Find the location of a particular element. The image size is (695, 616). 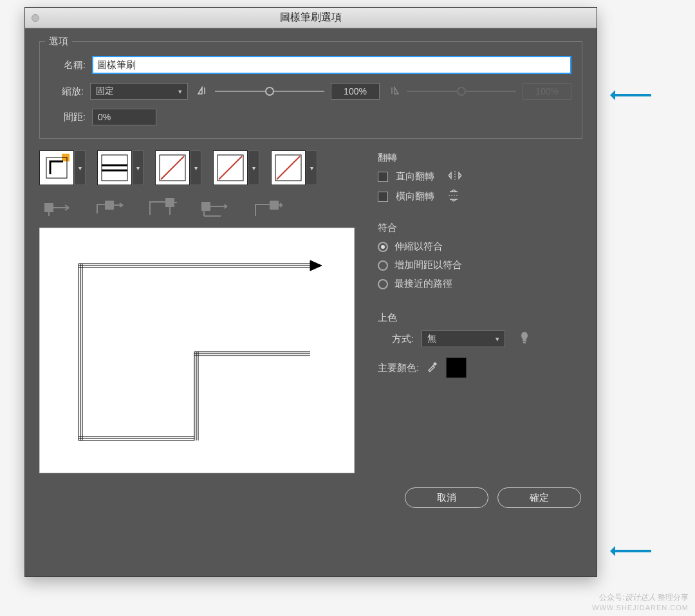

dialog-footer: 取消 確定 is located at coordinates (311, 498).